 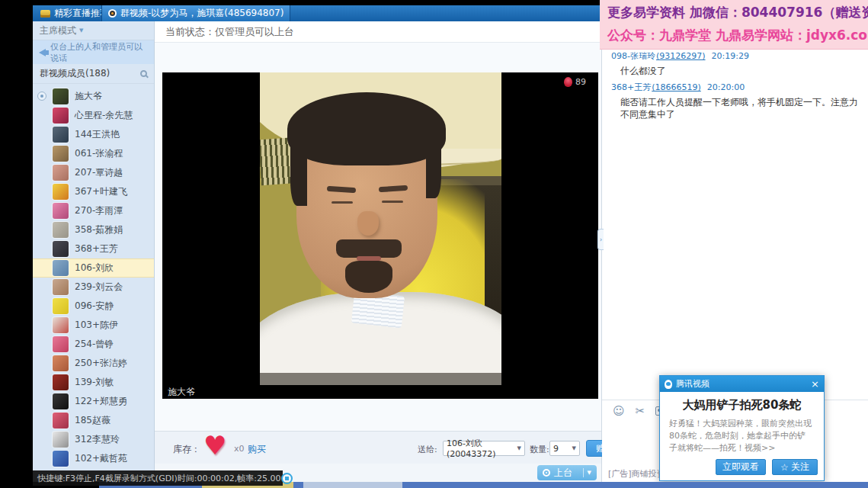 I want to click on stage-mic-icon, so click(x=546, y=473).